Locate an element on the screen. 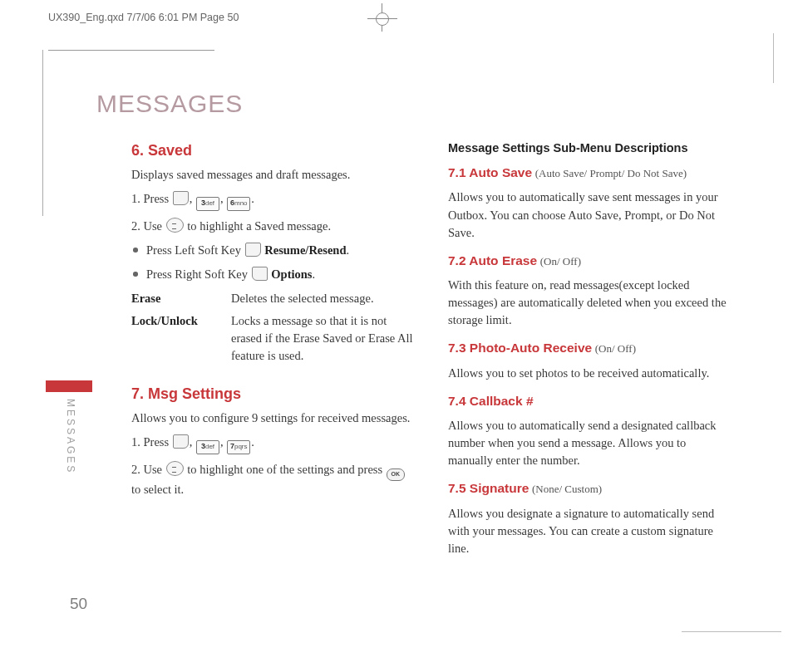  text: to highlight one of the settings and pre… is located at coordinates (286, 469).